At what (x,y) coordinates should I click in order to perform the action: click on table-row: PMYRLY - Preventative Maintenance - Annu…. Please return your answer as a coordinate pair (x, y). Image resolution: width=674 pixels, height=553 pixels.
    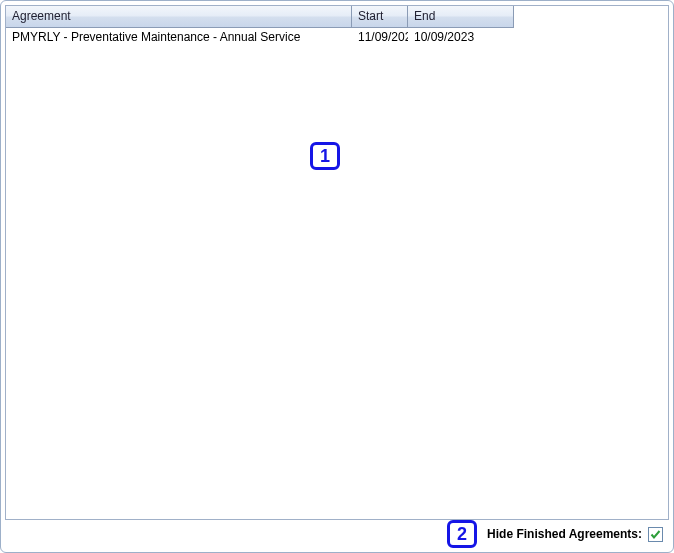
    Looking at the image, I should click on (337, 37).